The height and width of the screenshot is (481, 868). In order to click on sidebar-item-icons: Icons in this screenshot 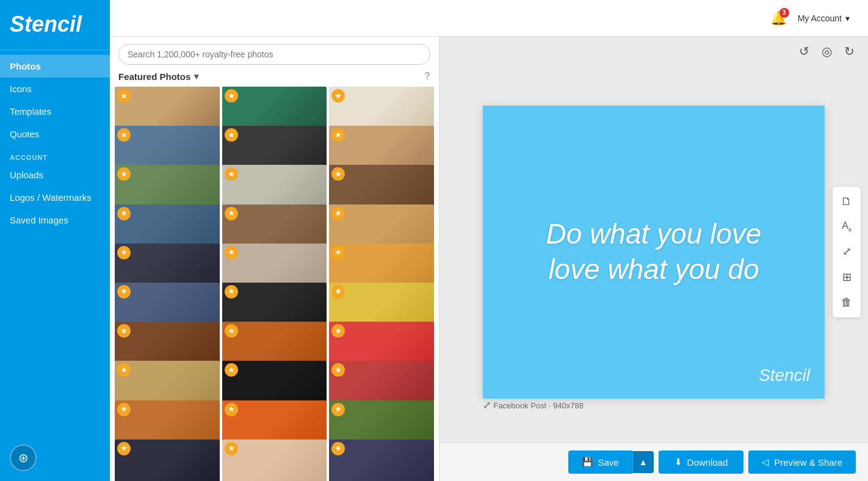, I will do `click(55, 89)`.